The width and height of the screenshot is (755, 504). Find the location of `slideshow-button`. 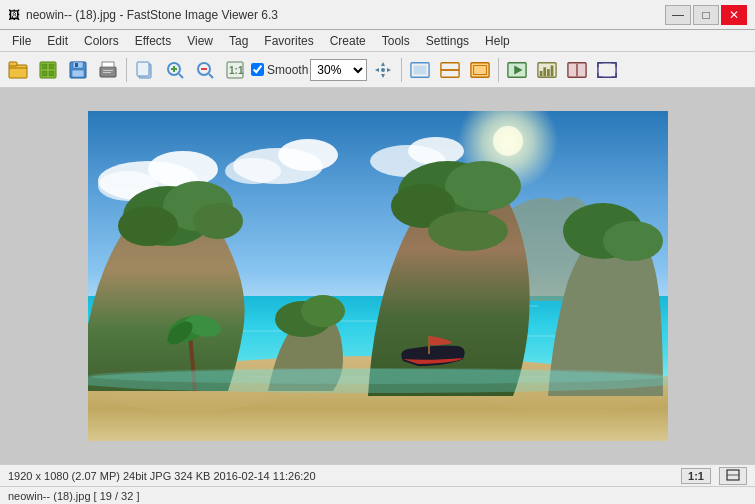

slideshow-button is located at coordinates (517, 70).